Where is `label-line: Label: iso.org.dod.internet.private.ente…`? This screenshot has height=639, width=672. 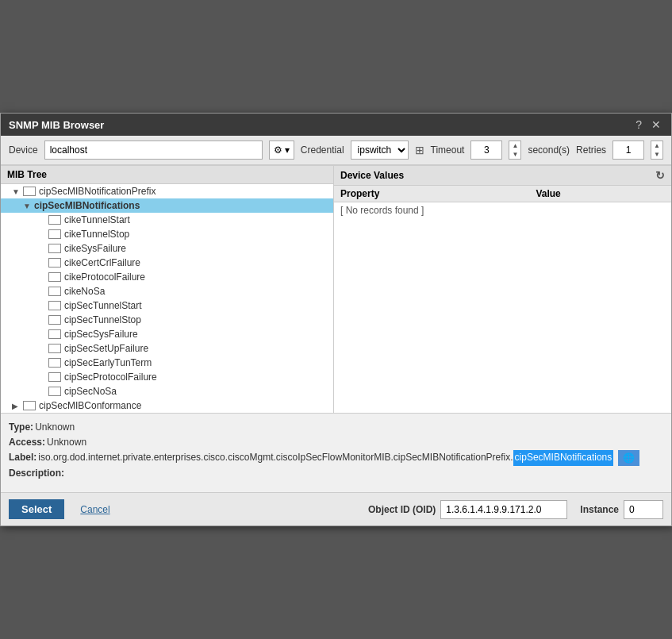 label-line: Label: iso.org.dod.internet.private.ente… is located at coordinates (336, 458).